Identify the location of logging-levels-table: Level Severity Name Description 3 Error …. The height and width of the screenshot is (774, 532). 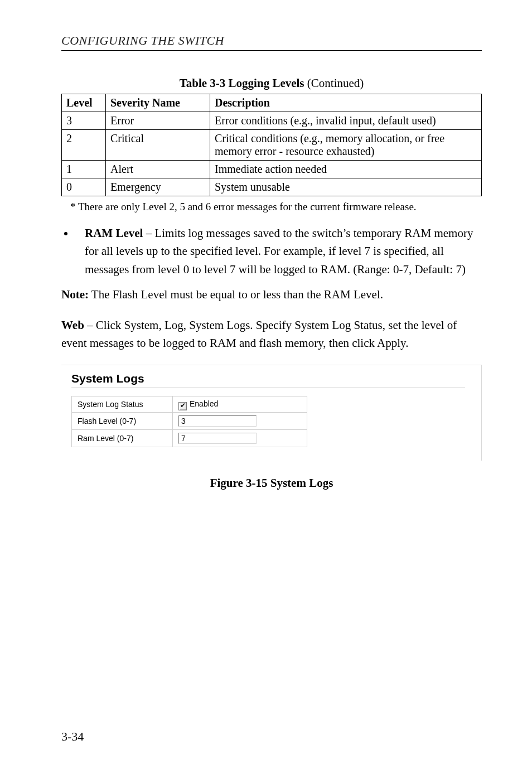
(272, 145).